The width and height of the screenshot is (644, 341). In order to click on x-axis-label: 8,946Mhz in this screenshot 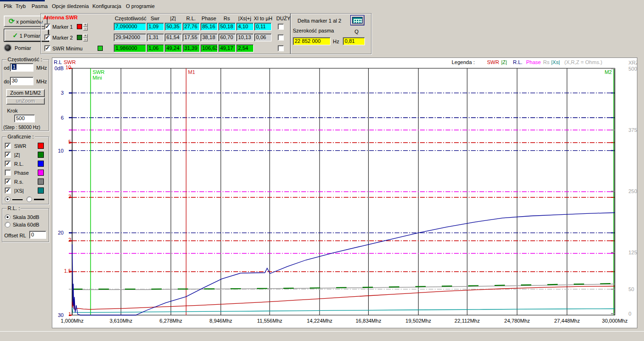, I will do `click(221, 321)`.